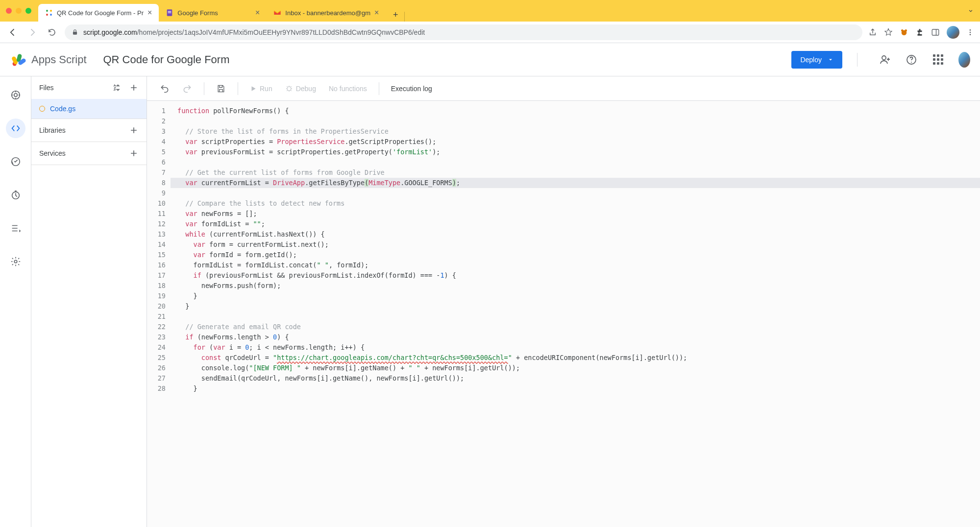  What do you see at coordinates (817, 60) in the screenshot?
I see `deploy-button: Deploy` at bounding box center [817, 60].